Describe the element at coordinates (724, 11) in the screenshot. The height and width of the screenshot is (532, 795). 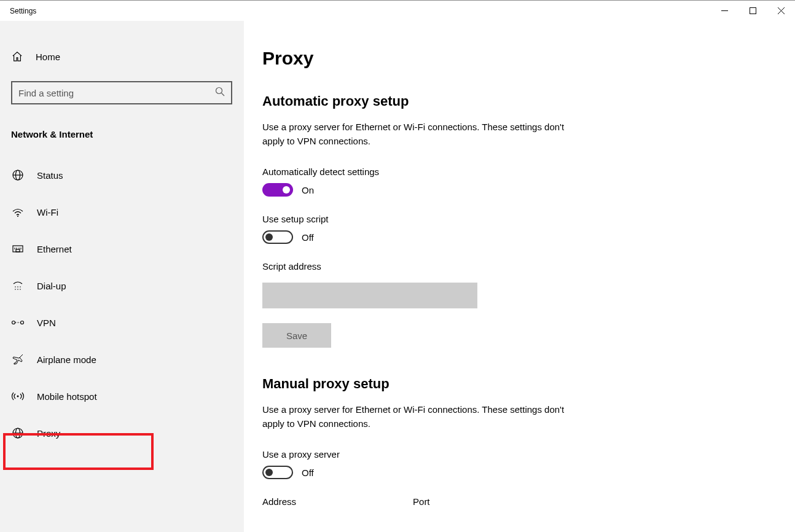
I see `minimize-button` at that location.